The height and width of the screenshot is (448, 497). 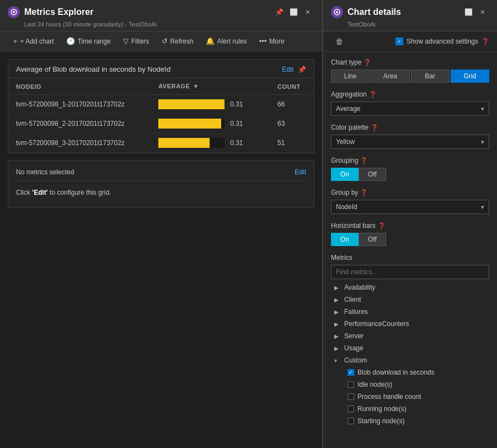 I want to click on aggregation-dropdown: Average ▾, so click(x=410, y=109).